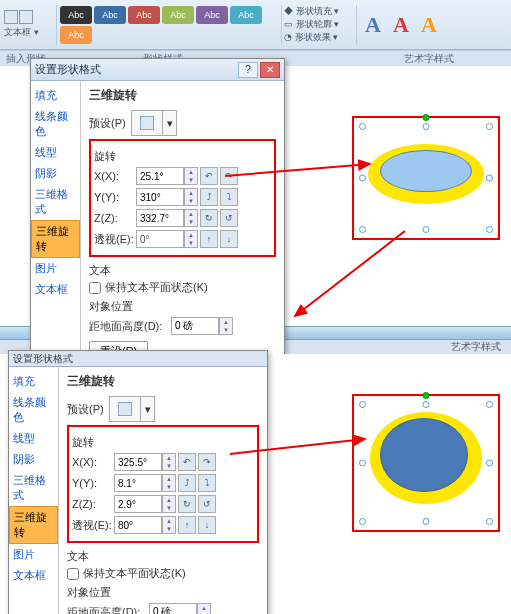  Describe the element at coordinates (207, 525) in the screenshot. I see `persp-wide-icon: ↓` at that location.